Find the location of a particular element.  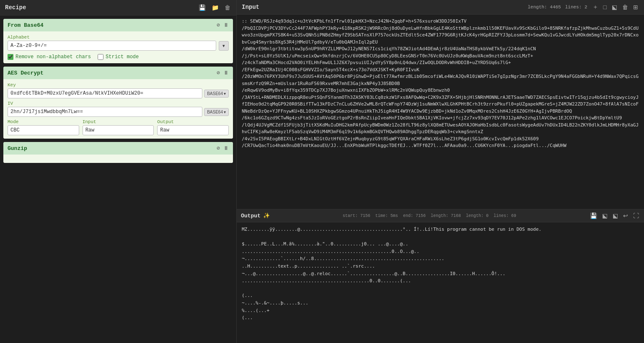

input-toolbar: ＋ □ ⬕ 🗑 ⊞ is located at coordinates (615, 7).